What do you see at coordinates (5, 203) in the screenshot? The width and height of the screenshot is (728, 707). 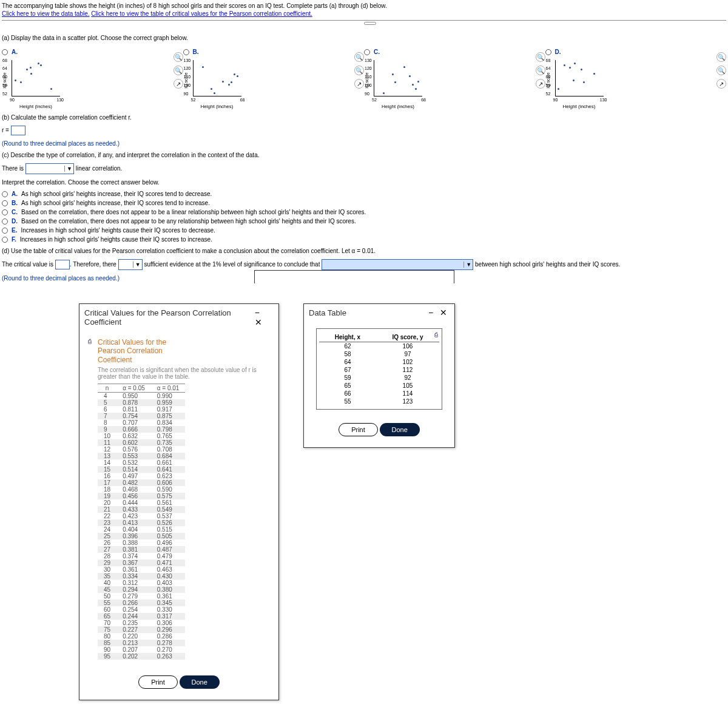 I see `radio-c-b` at bounding box center [5, 203].